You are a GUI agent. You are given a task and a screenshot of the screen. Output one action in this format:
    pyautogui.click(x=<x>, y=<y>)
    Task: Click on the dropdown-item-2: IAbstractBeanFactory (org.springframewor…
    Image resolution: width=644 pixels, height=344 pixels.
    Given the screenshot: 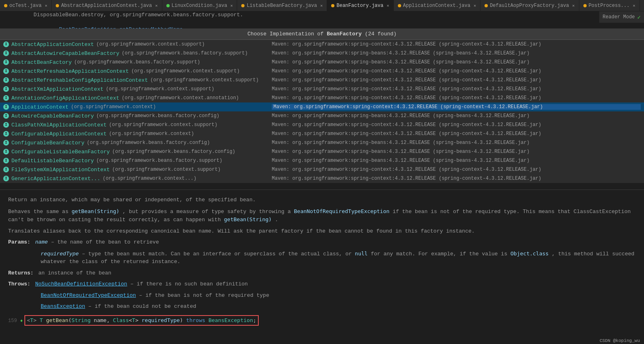 What is the action you would take?
    pyautogui.click(x=322, y=62)
    